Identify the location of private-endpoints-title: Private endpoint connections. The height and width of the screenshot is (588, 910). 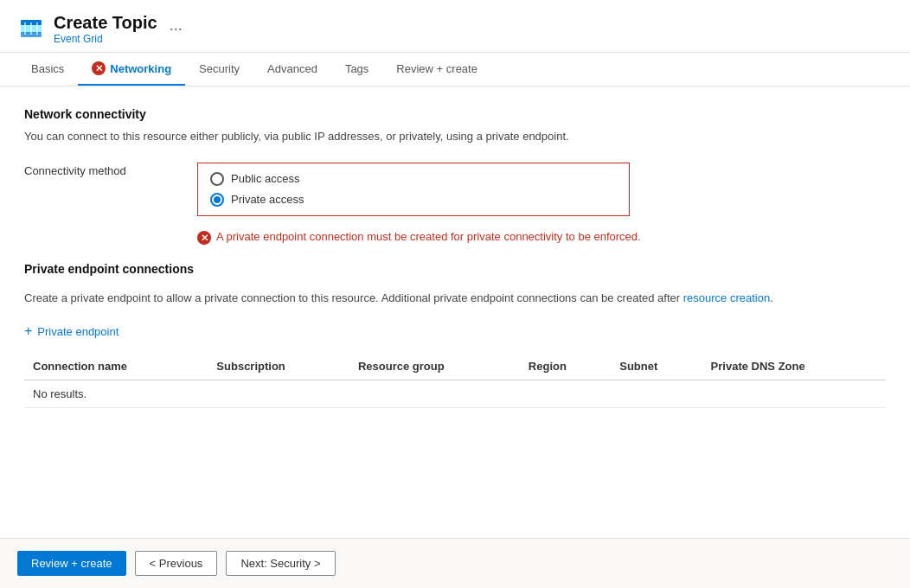
(455, 269).